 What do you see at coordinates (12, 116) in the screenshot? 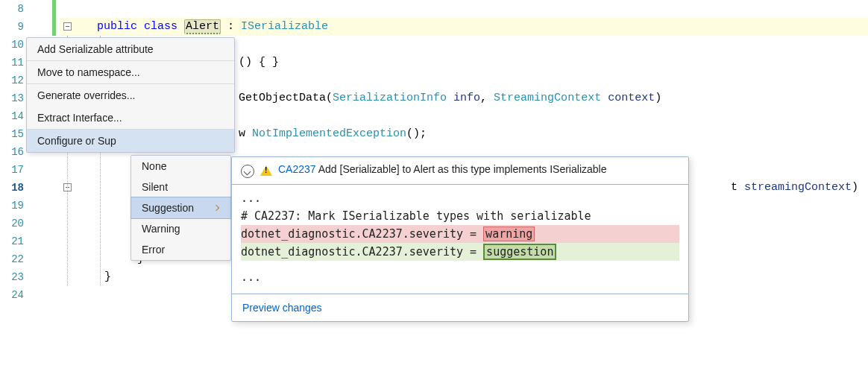
I see `line-number: 14` at bounding box center [12, 116].